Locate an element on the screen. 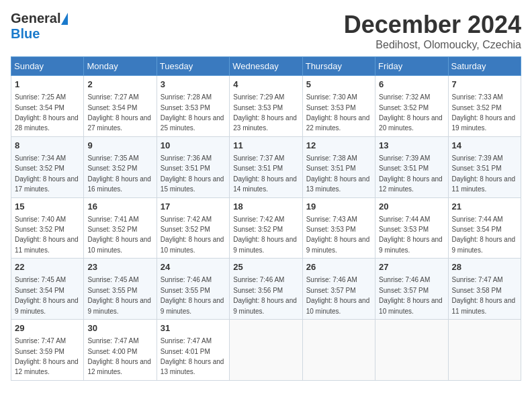 The image size is (532, 411). day-info: Sunrise: 7:47 AMSunset: 3:59 PMDaylight:… is located at coordinates (47, 356).